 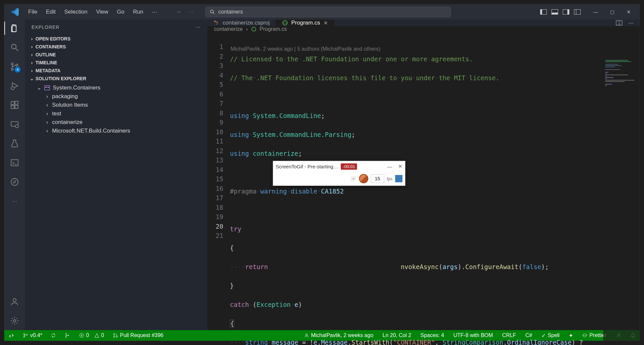 I want to click on tree-item: ›Solution Items, so click(x=125, y=105).